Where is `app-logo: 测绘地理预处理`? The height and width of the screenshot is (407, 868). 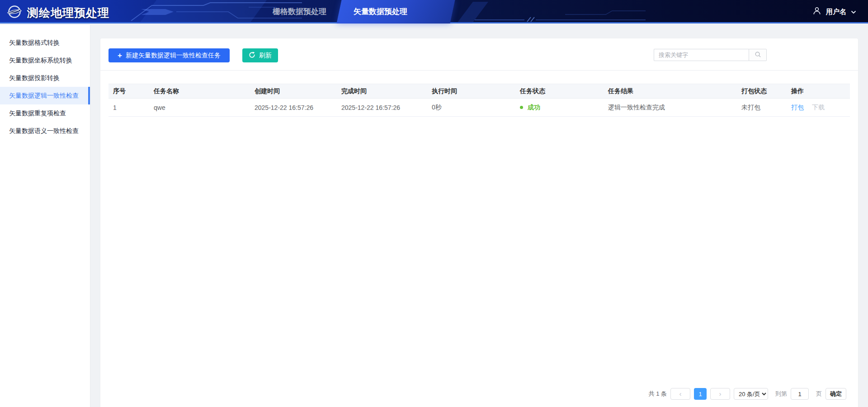 app-logo: 测绘地理预处理 is located at coordinates (58, 13).